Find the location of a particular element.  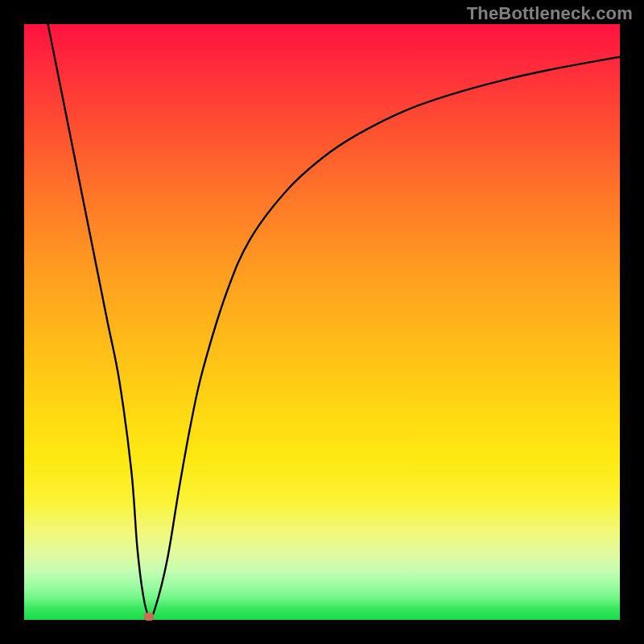

watermark-text: TheBottleneck.com is located at coordinates (550, 14).